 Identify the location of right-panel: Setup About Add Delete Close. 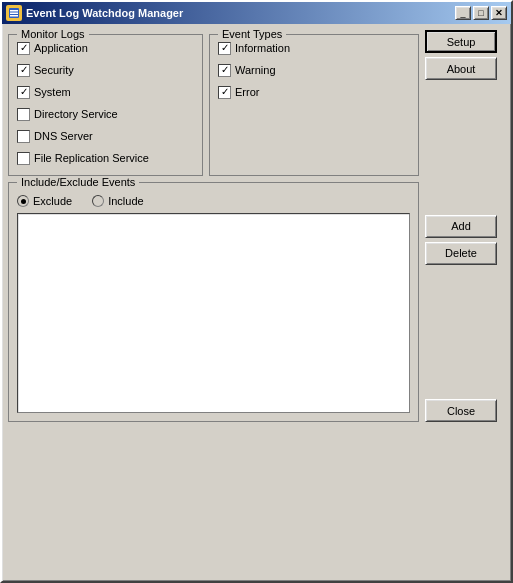
(465, 226).